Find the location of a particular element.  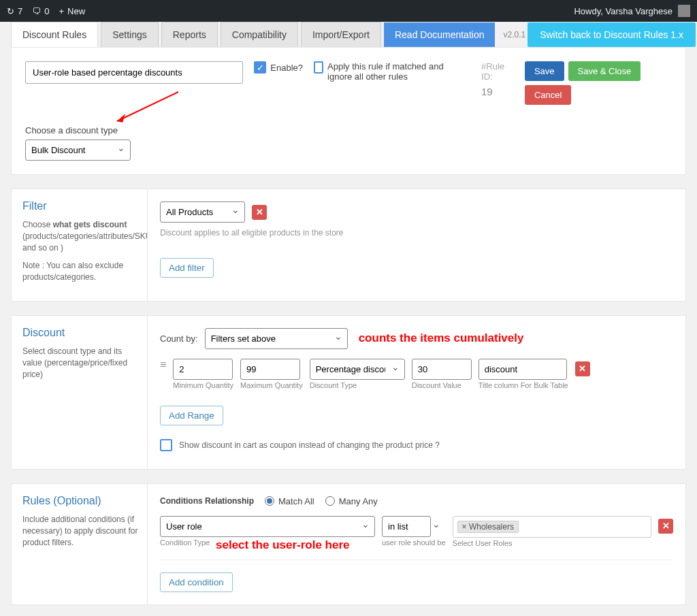

avatar is located at coordinates (684, 11).